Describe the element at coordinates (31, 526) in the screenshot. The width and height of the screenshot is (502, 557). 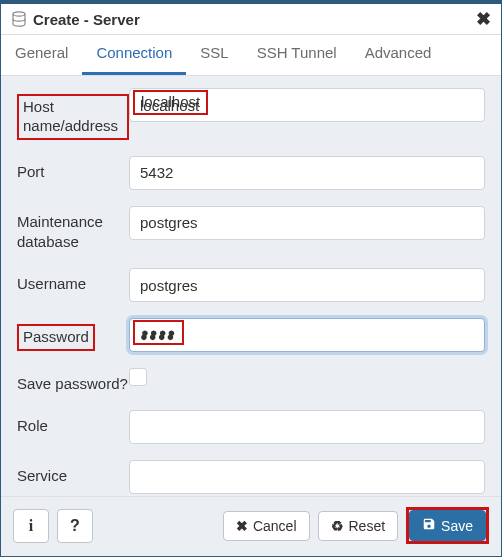
I see `info-button: i` at that location.